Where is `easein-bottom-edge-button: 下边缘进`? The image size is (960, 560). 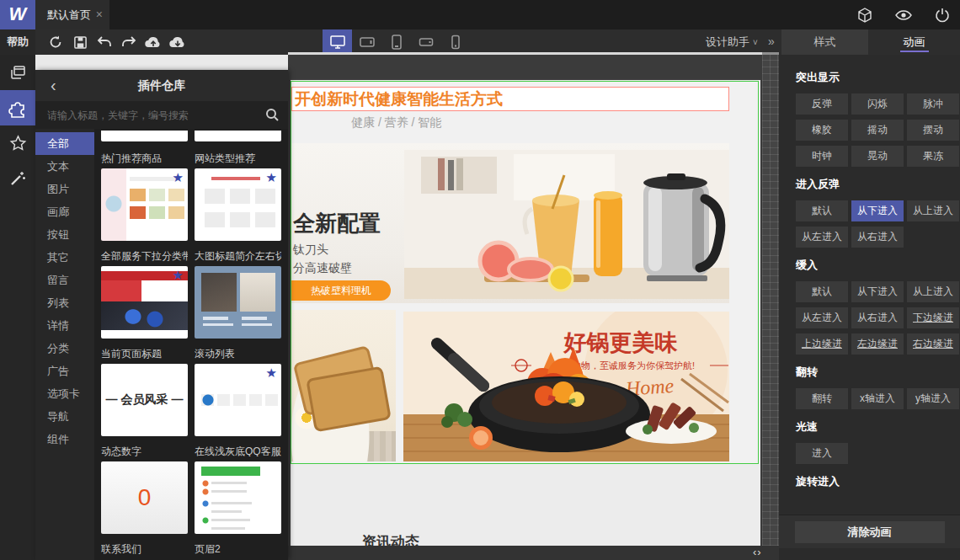 easein-bottom-edge-button: 下边缘进 is located at coordinates (933, 318).